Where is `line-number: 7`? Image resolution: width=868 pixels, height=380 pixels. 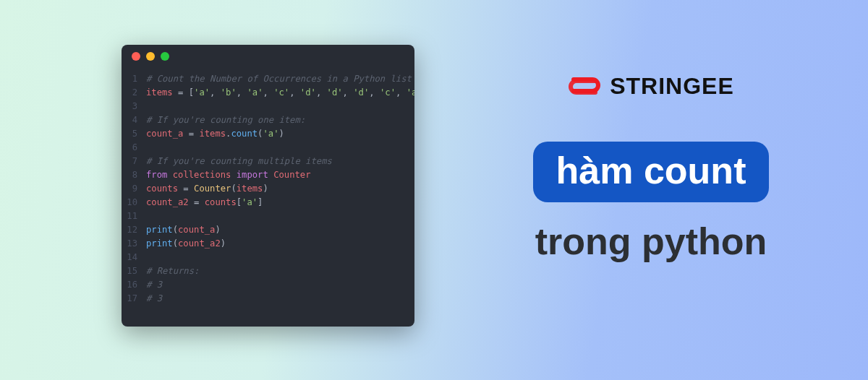 line-number: 7 is located at coordinates (132, 162).